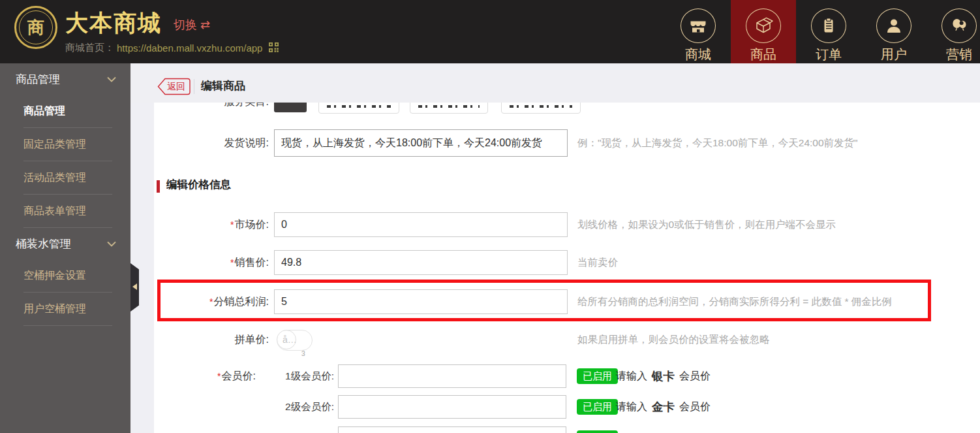  What do you see at coordinates (663, 407) in the screenshot?
I see `member-level2-hint: 请输入 金卡 会员价` at bounding box center [663, 407].